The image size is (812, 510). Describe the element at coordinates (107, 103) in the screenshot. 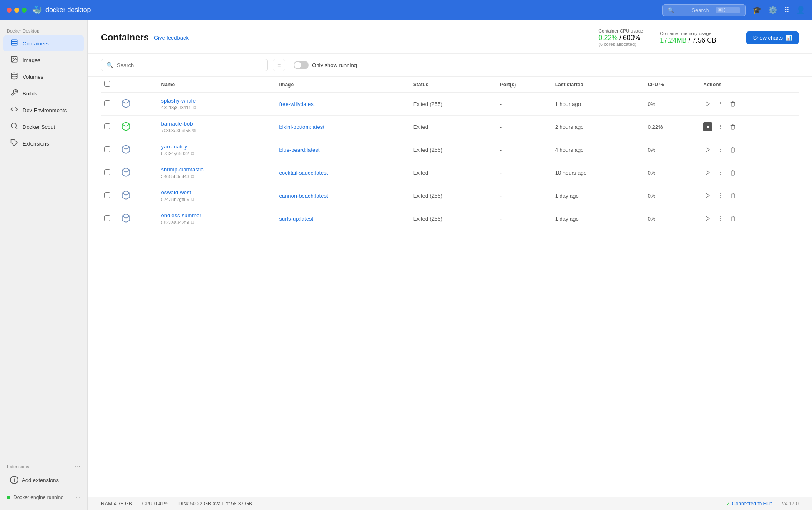

I see `row-checkbox-splashy-whale` at that location.